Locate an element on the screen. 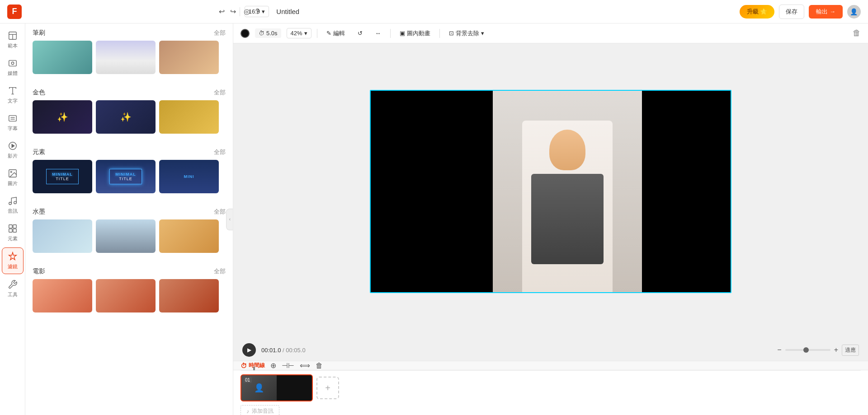 The image size is (868, 415). flip-button: ↔ is located at coordinates (378, 33).